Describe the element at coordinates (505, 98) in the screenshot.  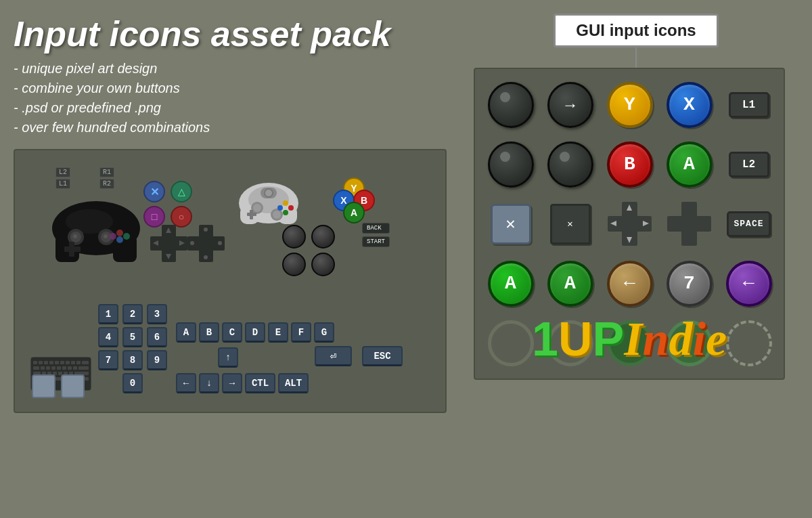
I see `thumbstick-dot` at that location.